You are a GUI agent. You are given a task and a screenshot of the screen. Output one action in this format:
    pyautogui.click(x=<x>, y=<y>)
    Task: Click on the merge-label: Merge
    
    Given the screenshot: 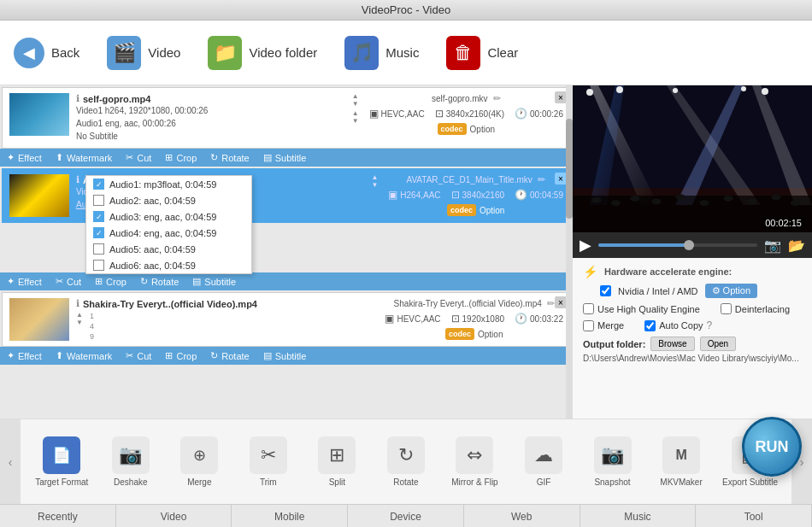 What is the action you would take?
    pyautogui.click(x=603, y=326)
    